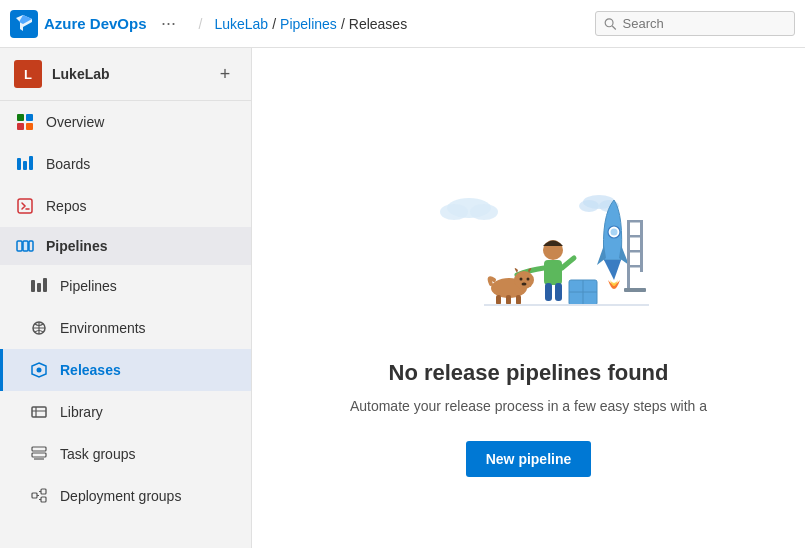  I want to click on sidebar-item-repos: Repos, so click(126, 206).